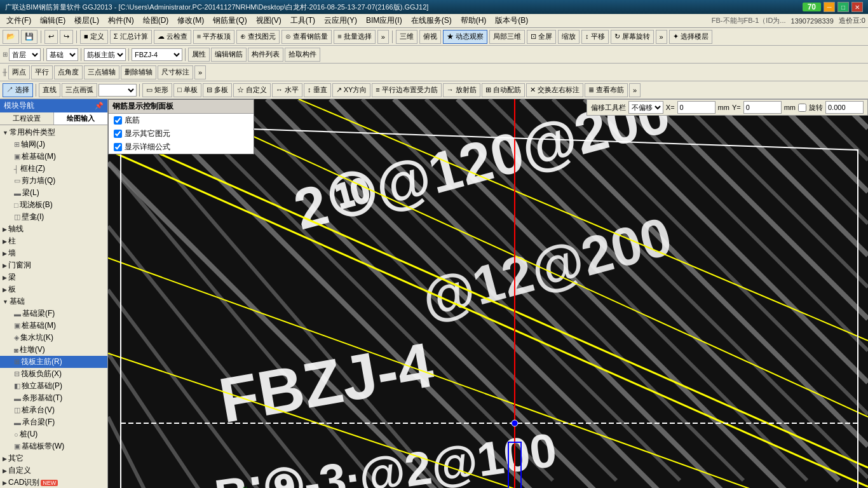  I want to click on more-draw: », so click(635, 90).